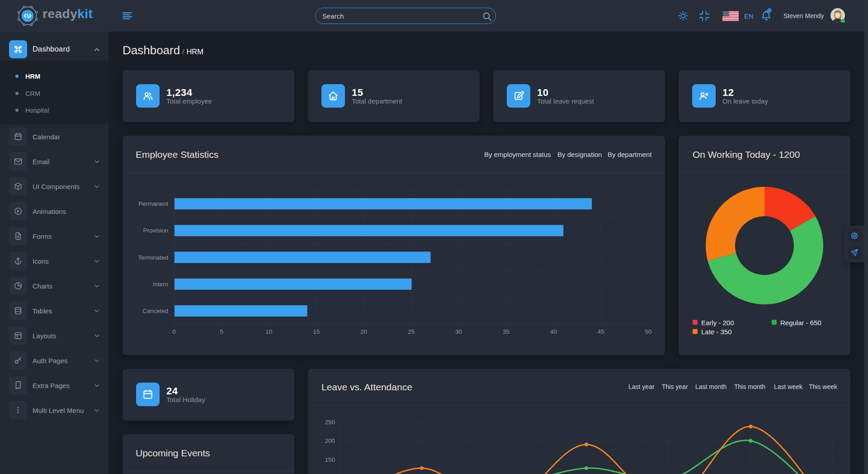 The height and width of the screenshot is (474, 868). I want to click on svg-text: 200, so click(330, 441).